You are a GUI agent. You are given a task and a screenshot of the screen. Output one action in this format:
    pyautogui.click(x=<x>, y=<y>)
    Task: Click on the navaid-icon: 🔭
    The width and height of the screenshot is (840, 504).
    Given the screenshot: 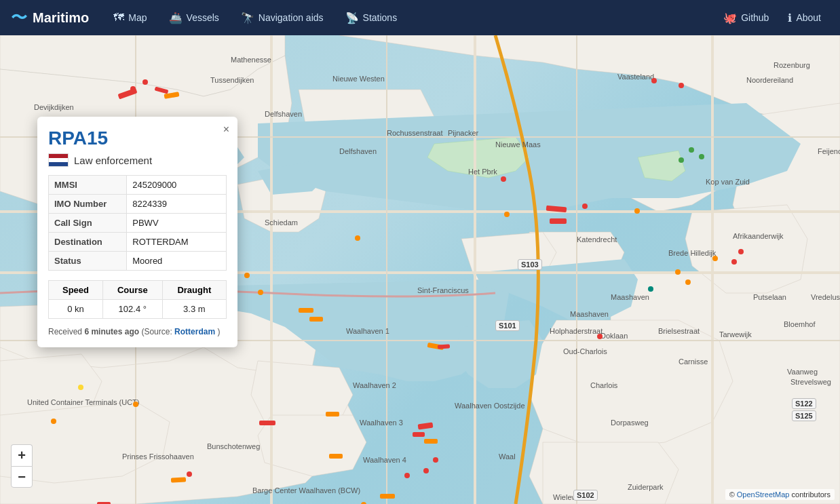 What is the action you would take?
    pyautogui.click(x=248, y=18)
    